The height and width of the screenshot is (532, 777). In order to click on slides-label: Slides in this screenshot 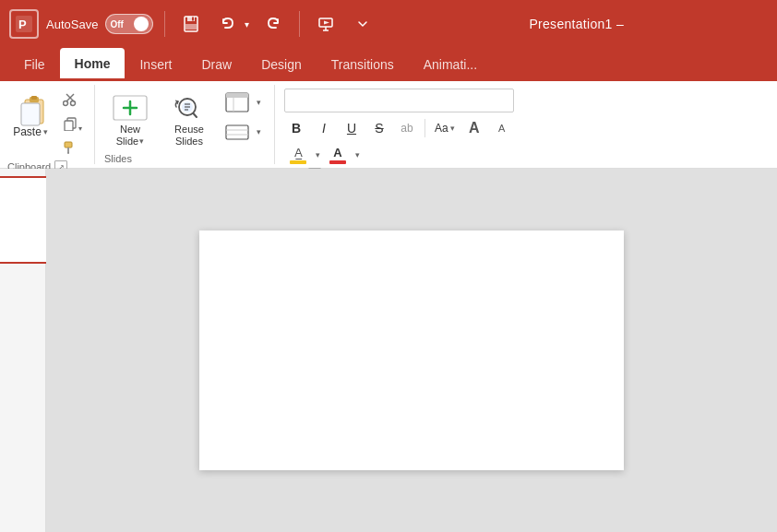, I will do `click(118, 159)`.